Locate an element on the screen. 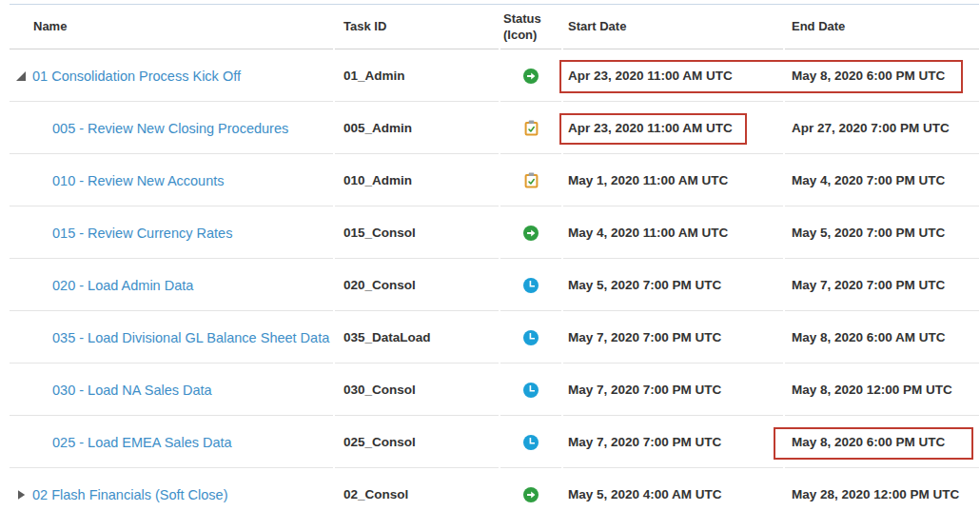 The image size is (980, 511). task-name-link: 025 - Load EMEA Sales Data is located at coordinates (143, 442).